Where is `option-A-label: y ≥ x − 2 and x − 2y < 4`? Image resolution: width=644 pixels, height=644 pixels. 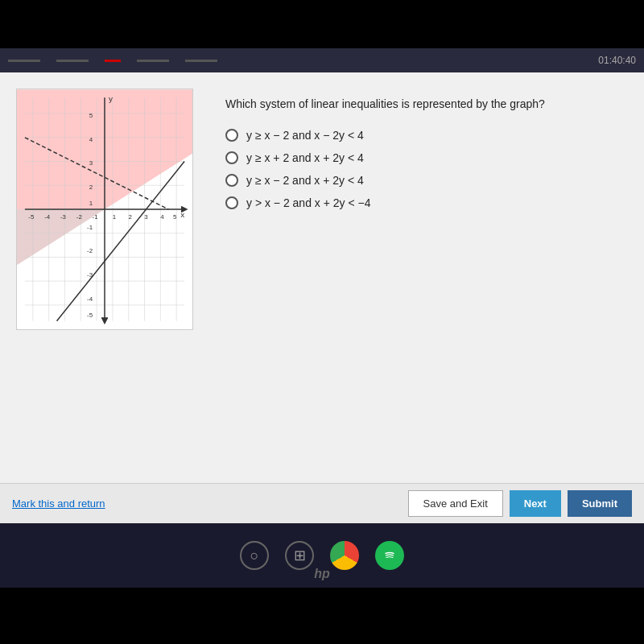
option-A-label: y ≥ x − 2 and x − 2y < 4 is located at coordinates (305, 135).